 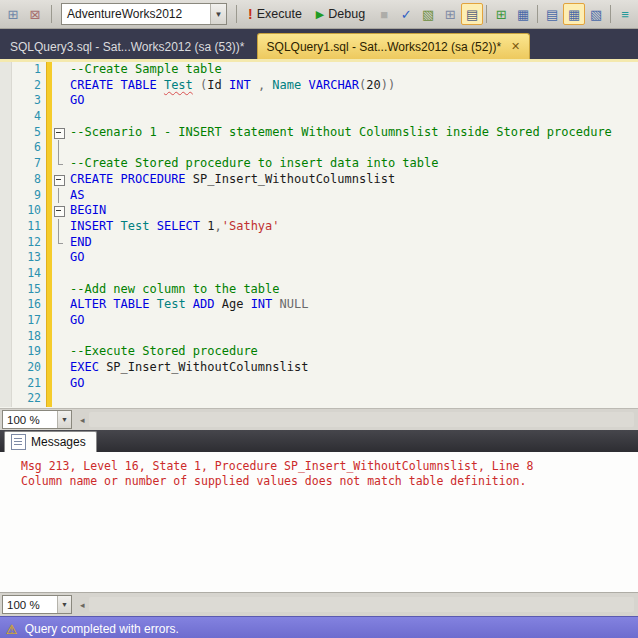 I want to click on editor-zoom-combo: 100 % ▼, so click(x=37, y=420).